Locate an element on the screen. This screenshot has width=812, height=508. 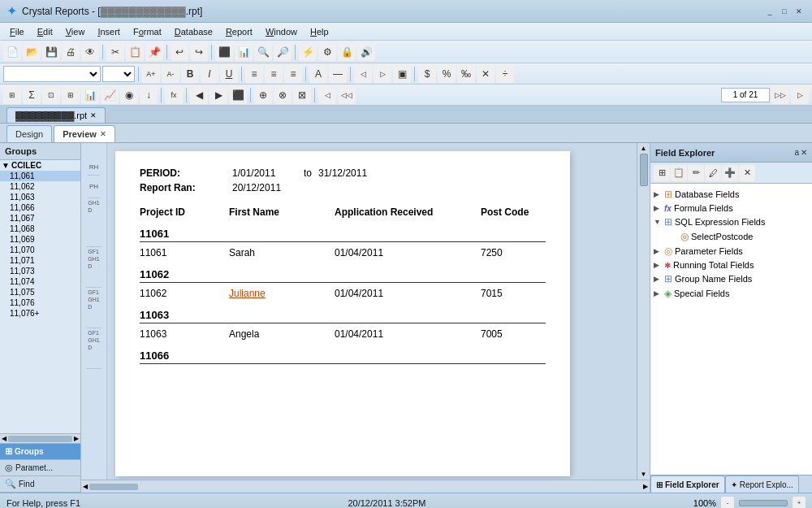
maximize-button: □ is located at coordinates (784, 11).